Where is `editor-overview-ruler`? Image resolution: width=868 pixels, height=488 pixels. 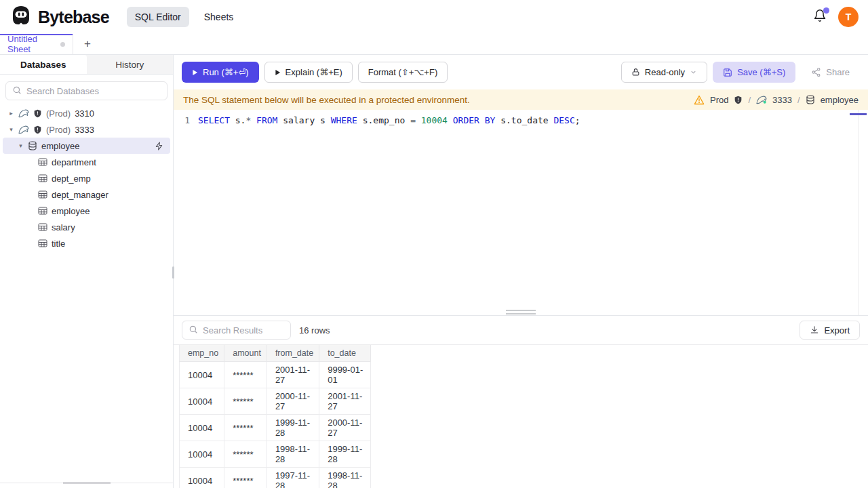 editor-overview-ruler is located at coordinates (859, 213).